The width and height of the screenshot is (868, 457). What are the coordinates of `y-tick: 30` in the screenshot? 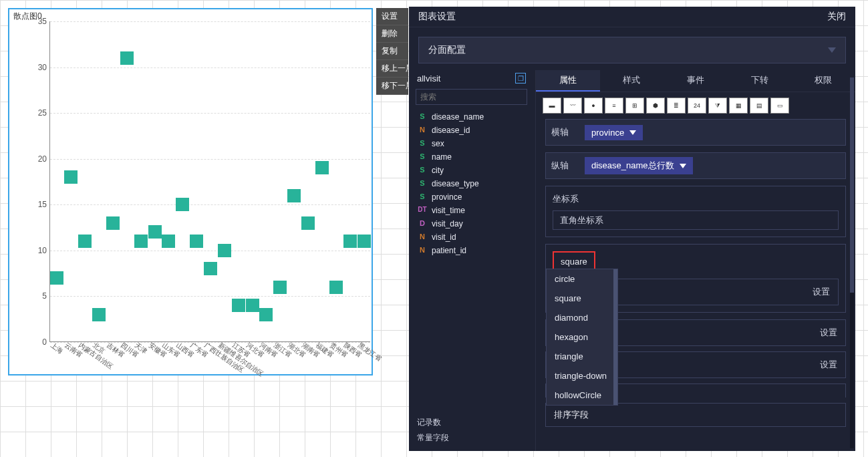 It's located at (43, 67).